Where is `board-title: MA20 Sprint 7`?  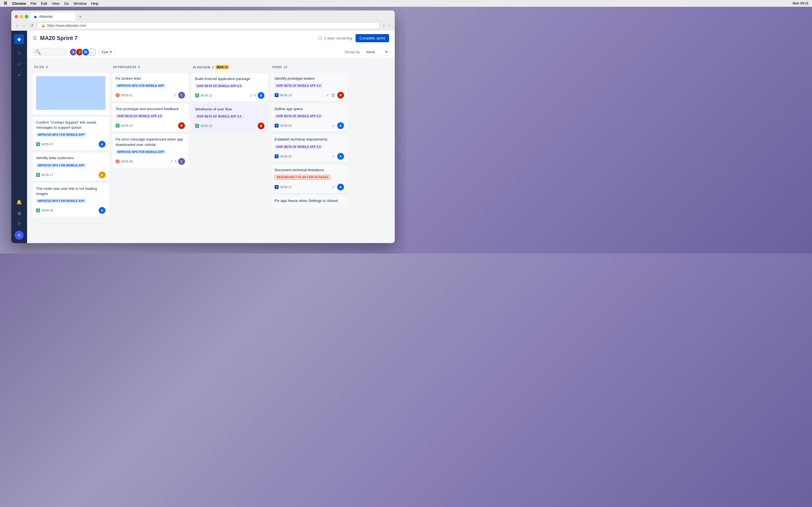 board-title: MA20 Sprint 7 is located at coordinates (59, 38).